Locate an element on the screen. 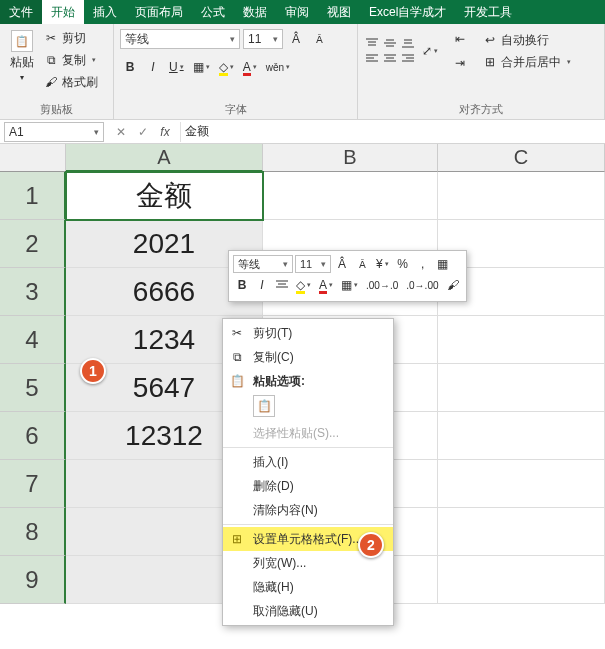 This screenshot has height=649, width=605. mini-align-button is located at coordinates (282, 285).